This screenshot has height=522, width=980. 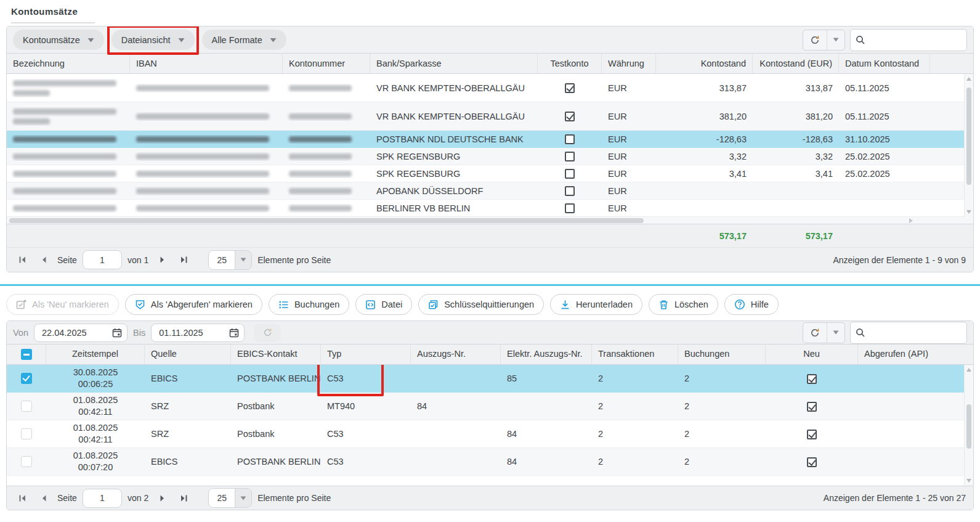 I want to click on col-typ: Typ, so click(x=366, y=354).